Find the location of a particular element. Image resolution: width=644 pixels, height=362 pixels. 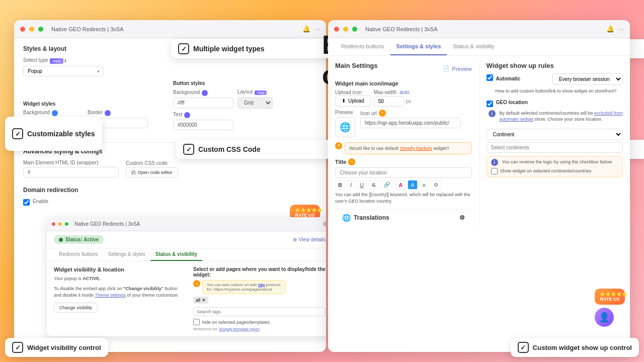

rate-us-btn-right: ⭐⭐⭐⭐⭐ RATE US is located at coordinates (610, 297).